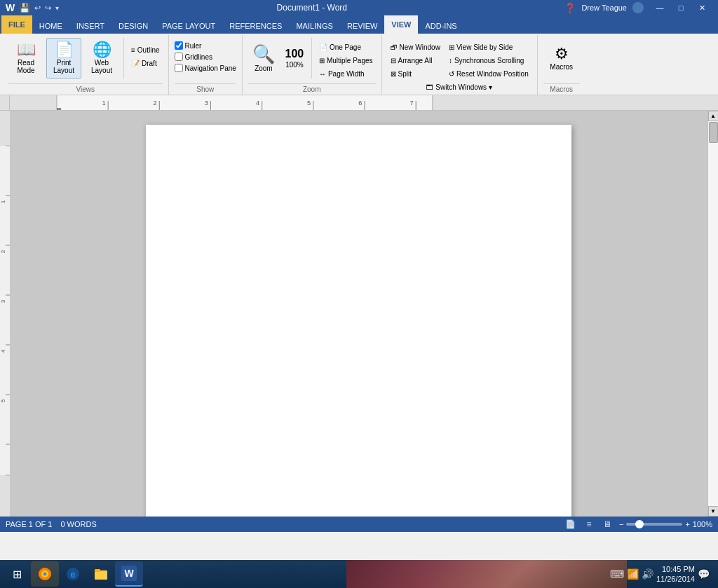  What do you see at coordinates (90, 26) in the screenshot?
I see `tab-insert: INSERT` at bounding box center [90, 26].